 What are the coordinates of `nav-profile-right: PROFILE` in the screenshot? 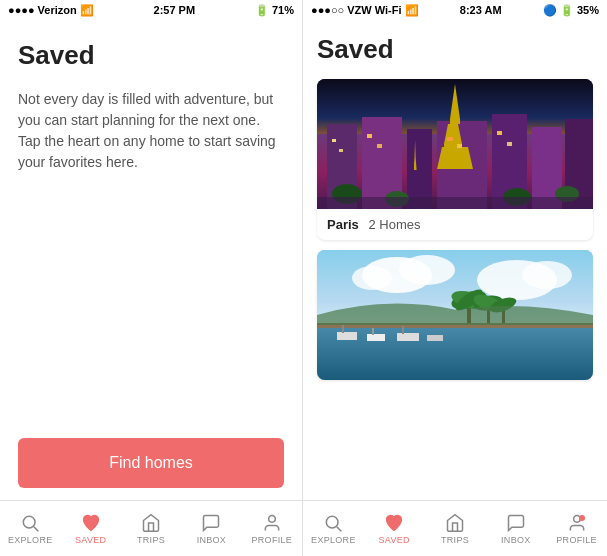 It's located at (576, 529).